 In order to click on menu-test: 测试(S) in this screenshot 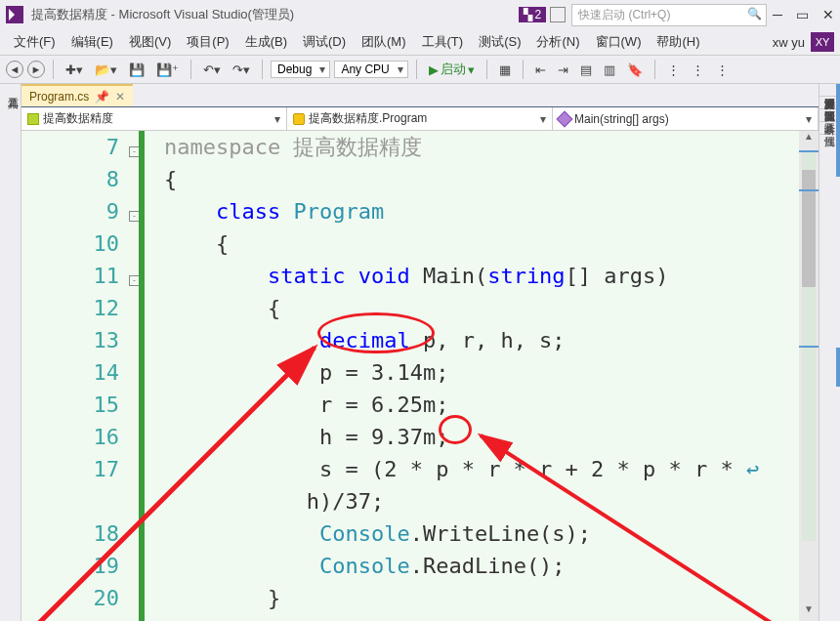, I will do `click(500, 42)`.